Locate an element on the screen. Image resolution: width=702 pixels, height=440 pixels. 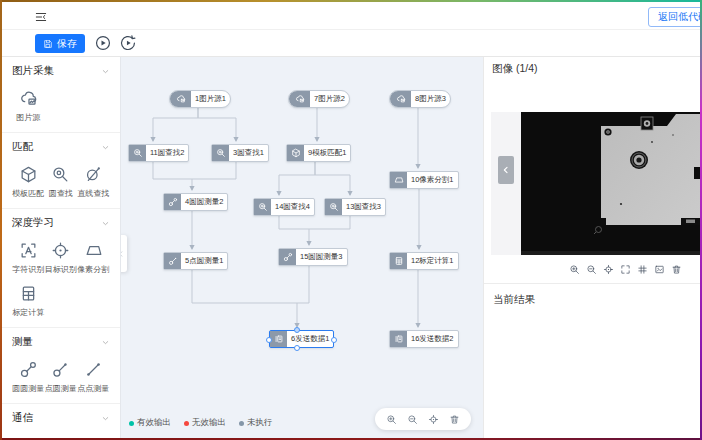
node-template-match-1: 9模板匹配1 is located at coordinates (318, 153).